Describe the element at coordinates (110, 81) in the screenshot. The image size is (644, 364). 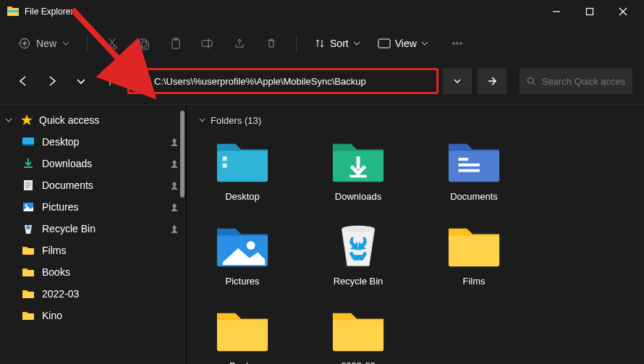
I see `up-button` at that location.